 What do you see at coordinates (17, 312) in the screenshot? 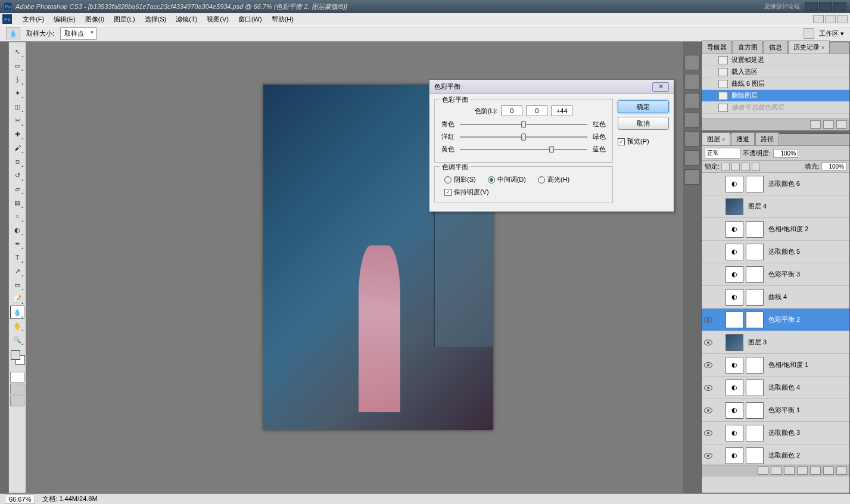
I see `eyedropper-tool: 💧` at bounding box center [17, 312].